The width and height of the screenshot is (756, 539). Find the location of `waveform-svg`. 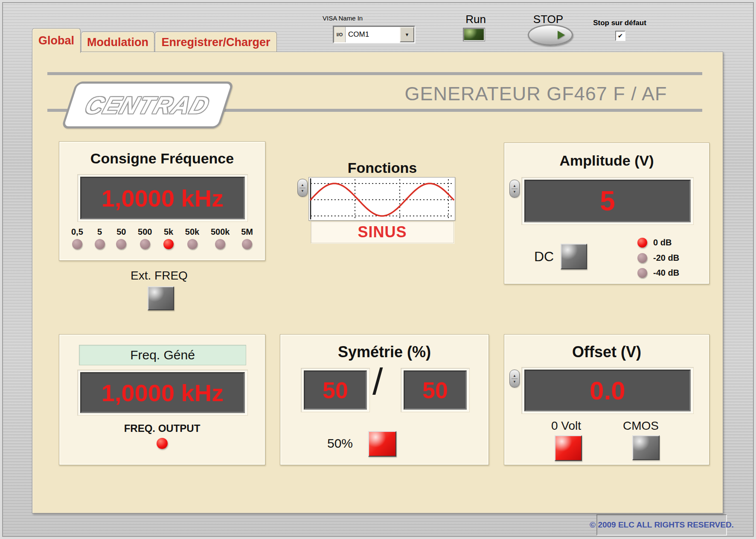

waveform-svg is located at coordinates (382, 199).